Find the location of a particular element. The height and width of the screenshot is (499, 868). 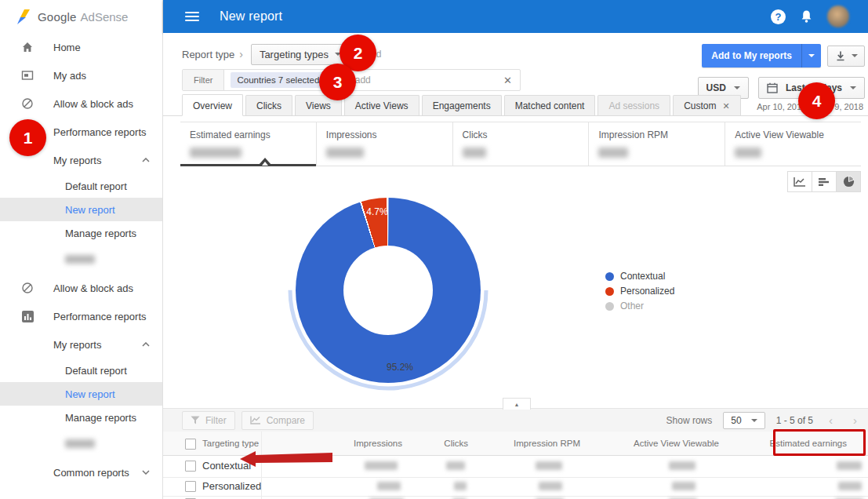

tab-active-views: Active Views is located at coordinates (382, 105).